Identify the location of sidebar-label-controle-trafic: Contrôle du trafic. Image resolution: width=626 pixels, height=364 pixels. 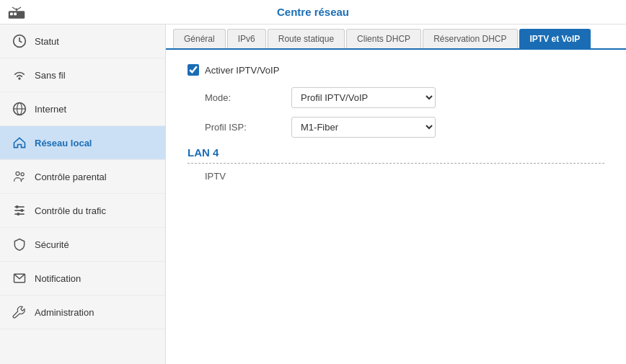
(71, 210).